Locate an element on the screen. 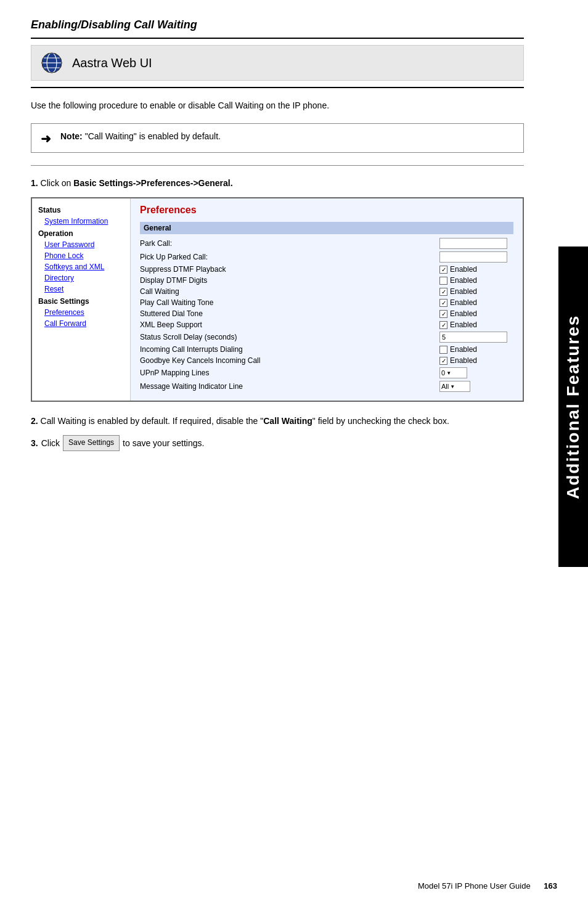 The image size is (588, 909). banner-title: Aastra Web UI is located at coordinates (112, 63).